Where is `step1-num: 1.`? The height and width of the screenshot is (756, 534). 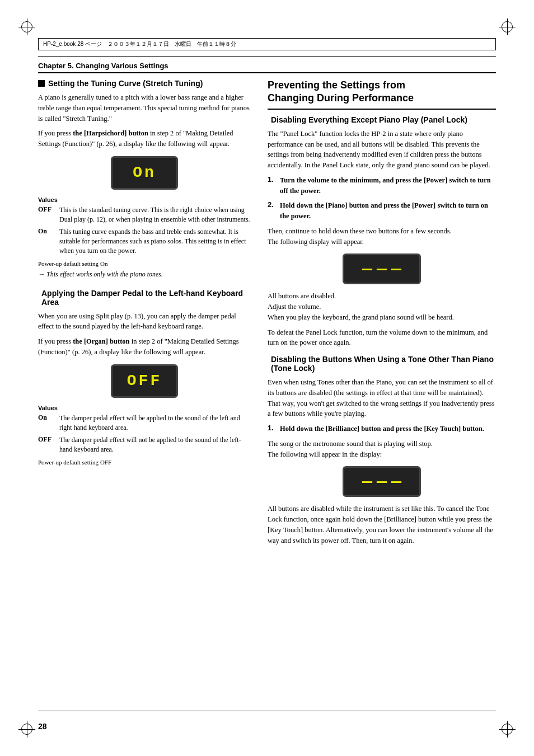
step1-num: 1. is located at coordinates (272, 179).